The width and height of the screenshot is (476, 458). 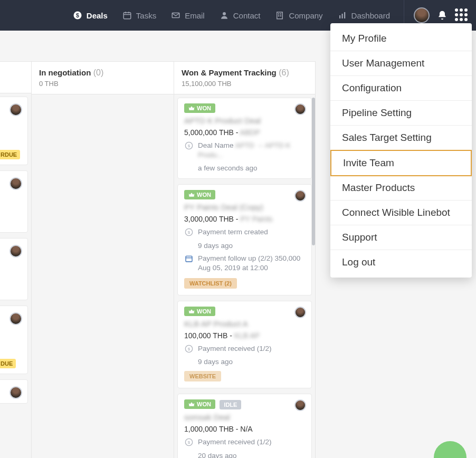 What do you see at coordinates (245, 83) in the screenshot?
I see `column-subtotal: 15,100,000 THB` at bounding box center [245, 83].